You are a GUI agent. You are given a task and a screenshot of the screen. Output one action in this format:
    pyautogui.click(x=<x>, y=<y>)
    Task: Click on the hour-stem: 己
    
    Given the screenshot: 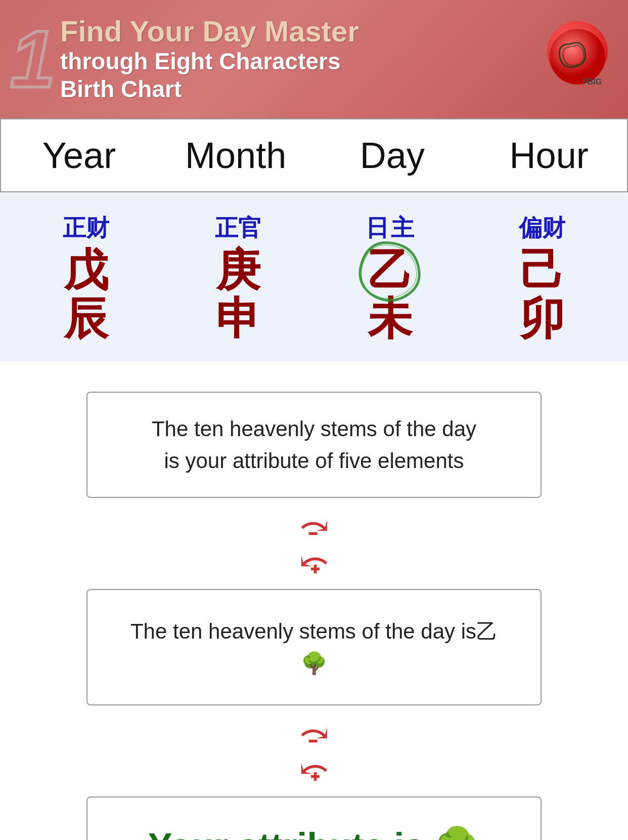 What is the action you would take?
    pyautogui.click(x=542, y=270)
    